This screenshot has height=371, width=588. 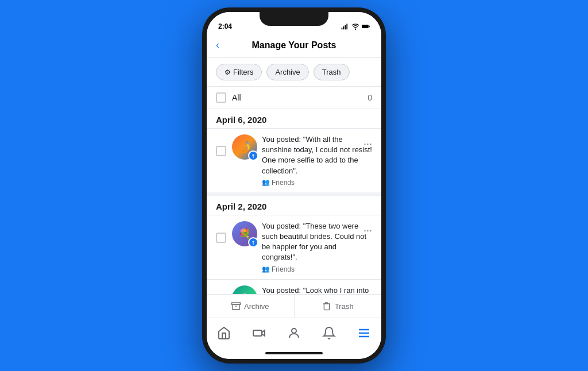 I want to click on post-content-3: You posted: "Look who I ran into in the …, so click(x=317, y=290).